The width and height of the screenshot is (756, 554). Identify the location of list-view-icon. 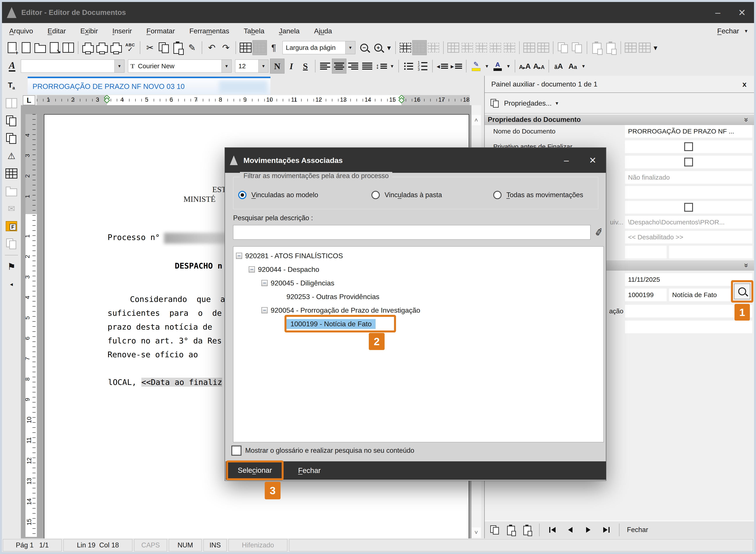
(11, 173).